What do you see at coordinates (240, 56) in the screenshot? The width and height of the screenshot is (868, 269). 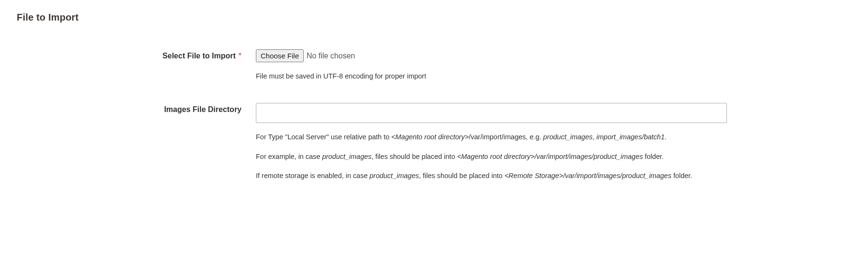 I see `required-asterisk-icon: *` at bounding box center [240, 56].